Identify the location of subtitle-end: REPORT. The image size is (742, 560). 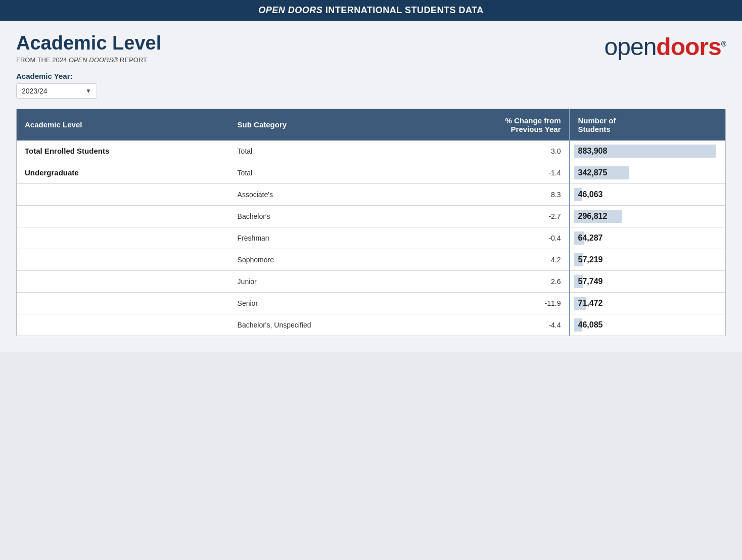
(133, 60).